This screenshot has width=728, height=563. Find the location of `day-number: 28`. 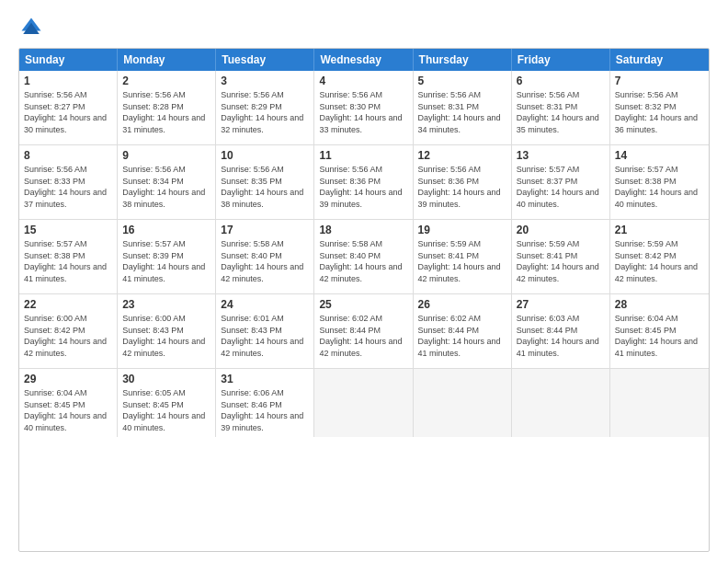

day-number: 28 is located at coordinates (660, 304).